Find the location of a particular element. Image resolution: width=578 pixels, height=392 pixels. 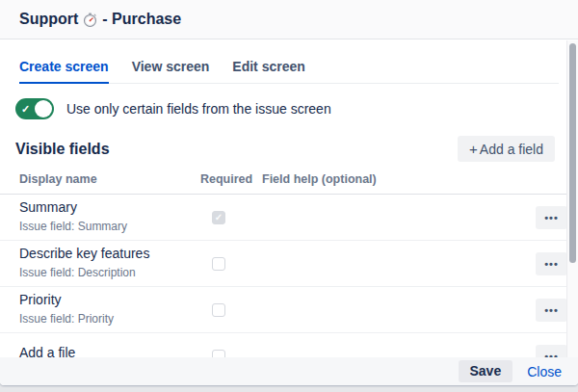

use-certain-fields-row: ✓ Use only certain fields from the issue… is located at coordinates (289, 109).